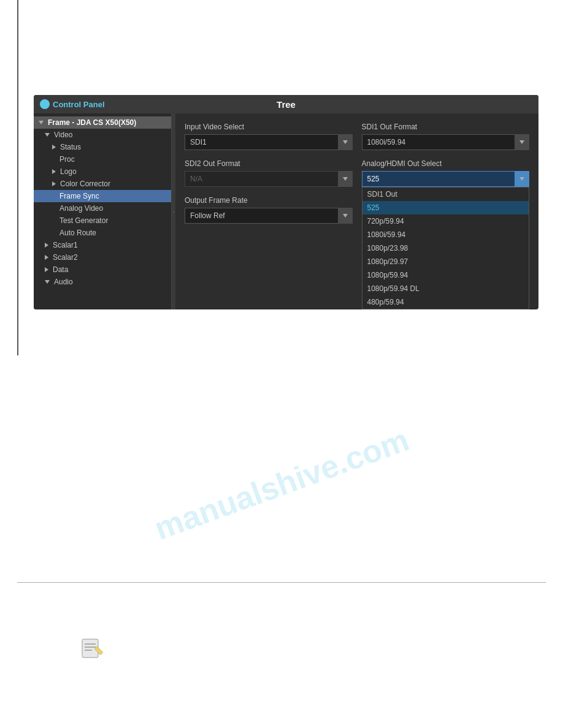  I want to click on sidebar-item-scalar2: Scalar2, so click(102, 257).